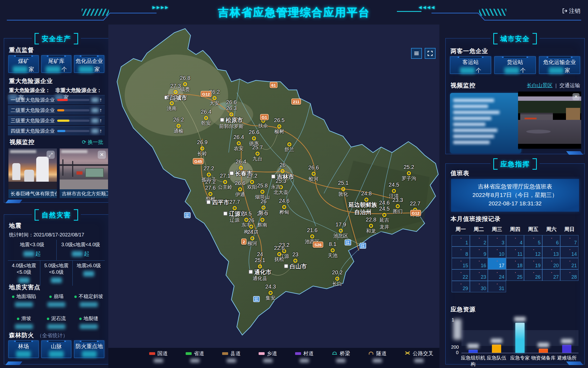  I want to click on calendar-day-26: 26, so click(533, 275).